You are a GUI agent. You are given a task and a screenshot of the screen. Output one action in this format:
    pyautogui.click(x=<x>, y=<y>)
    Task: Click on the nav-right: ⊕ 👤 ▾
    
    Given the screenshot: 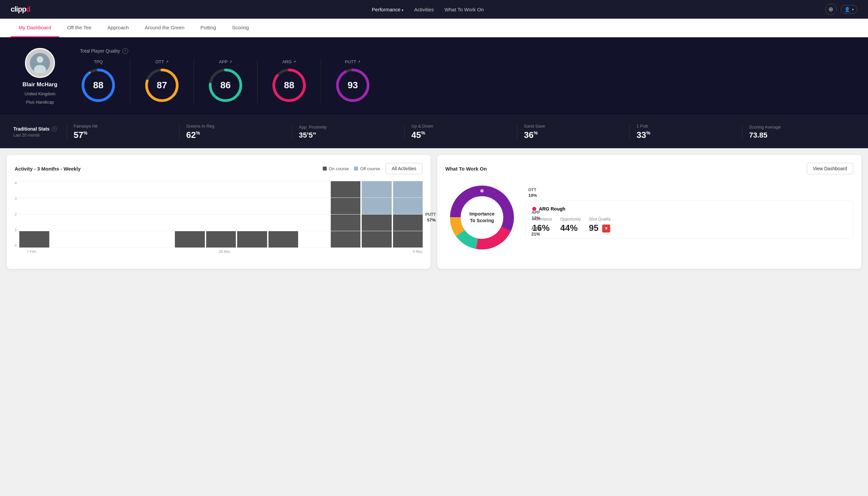 What is the action you would take?
    pyautogui.click(x=841, y=10)
    